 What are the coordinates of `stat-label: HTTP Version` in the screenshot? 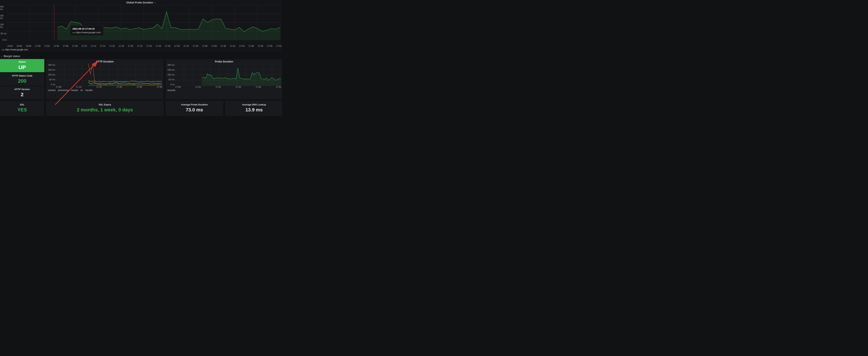 It's located at (22, 89).